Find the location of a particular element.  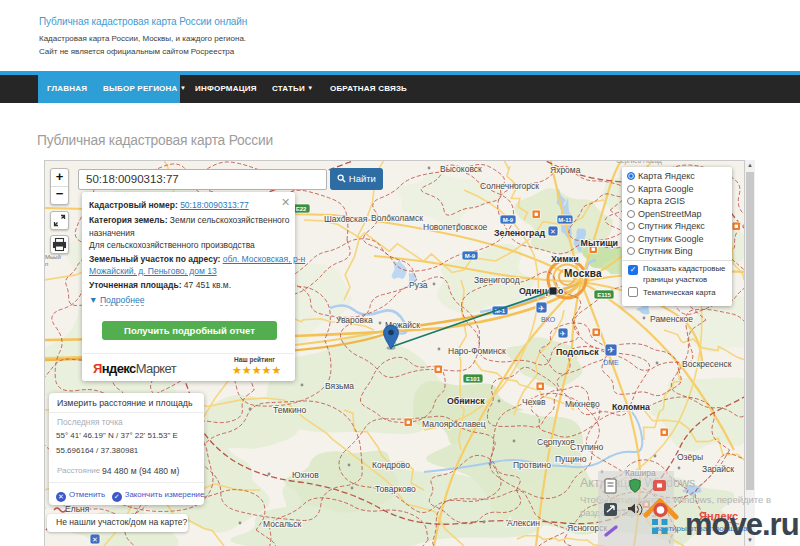

svg-text: Москва is located at coordinates (583, 274).